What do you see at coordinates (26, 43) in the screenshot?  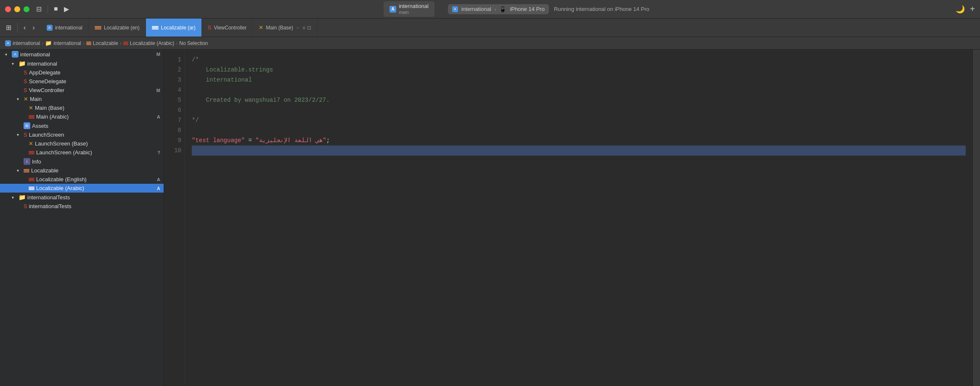 I see `breadcrumb-app-label: international` at bounding box center [26, 43].